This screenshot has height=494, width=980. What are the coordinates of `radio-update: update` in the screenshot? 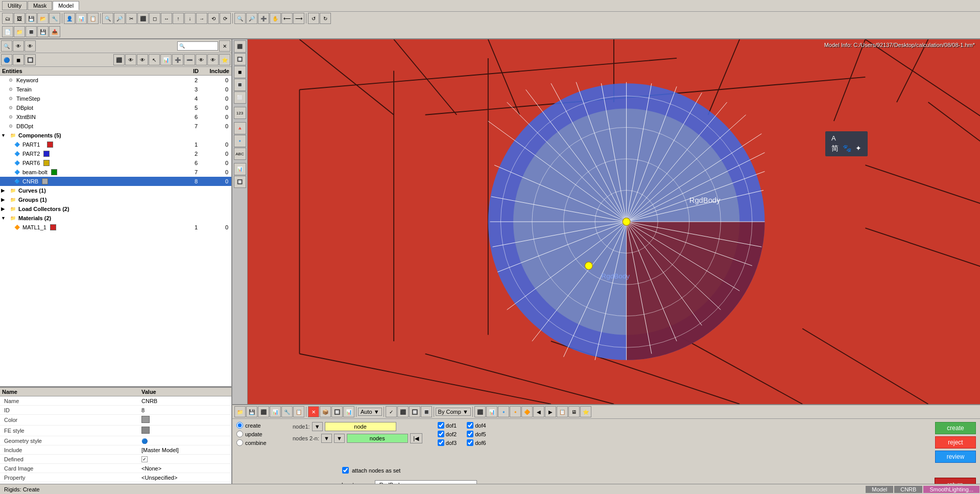 It's located at (259, 434).